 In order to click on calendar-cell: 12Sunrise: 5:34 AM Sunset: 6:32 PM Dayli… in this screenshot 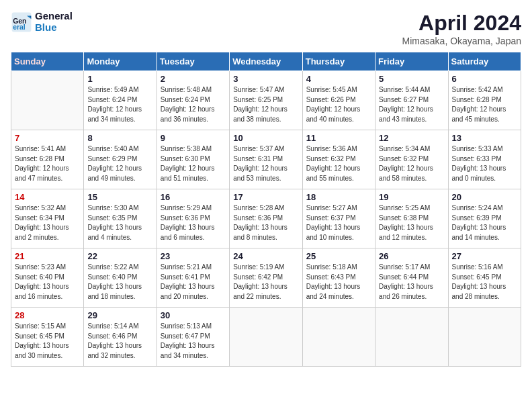, I will do `click(412, 160)`.